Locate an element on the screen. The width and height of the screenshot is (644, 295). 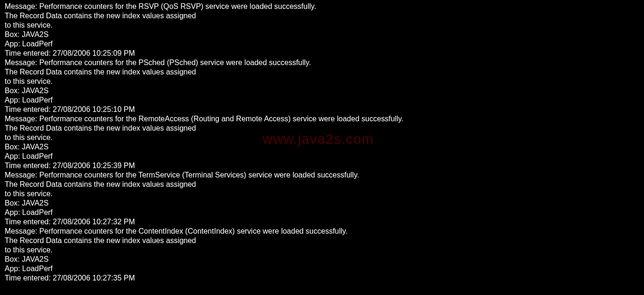
message-text: Performance counters for the ContentInde… is located at coordinates (194, 231).